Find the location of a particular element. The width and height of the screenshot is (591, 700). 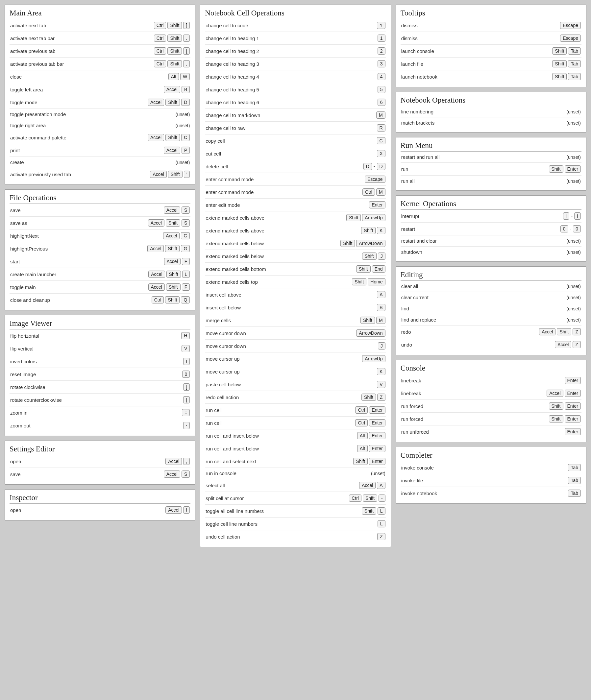

shortcut-row-change-cell-to-heading-5: change cell to heading 55 is located at coordinates (296, 90).